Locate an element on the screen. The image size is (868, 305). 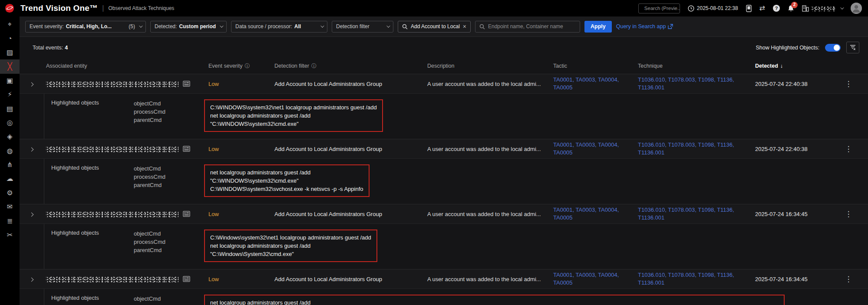
shield-user-icon: ◈ is located at coordinates (10, 137).